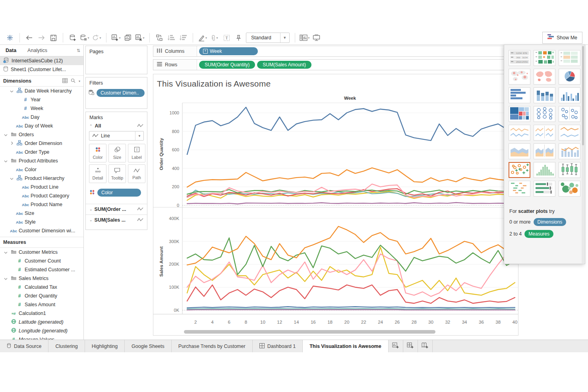 This screenshot has height=392, width=588. I want to click on field-item: Latitude (generated), so click(42, 322).